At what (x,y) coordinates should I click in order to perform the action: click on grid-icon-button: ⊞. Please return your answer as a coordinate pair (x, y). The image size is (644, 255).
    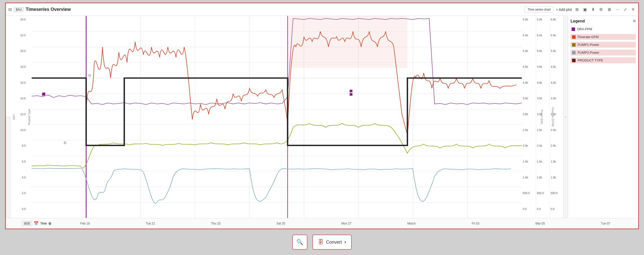
    Looking at the image, I should click on (577, 10).